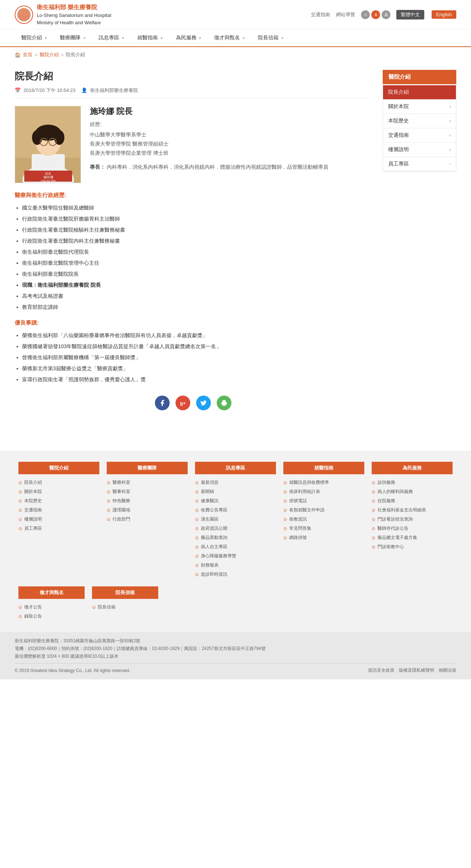 This screenshot has height=868, width=471. Describe the element at coordinates (321, 15) in the screenshot. I see `traffic-link: 交通指南` at that location.